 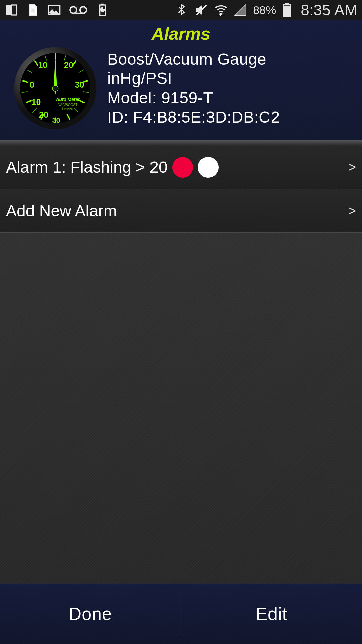 I want to click on gauge-units: inHg/PSI, so click(x=194, y=78).